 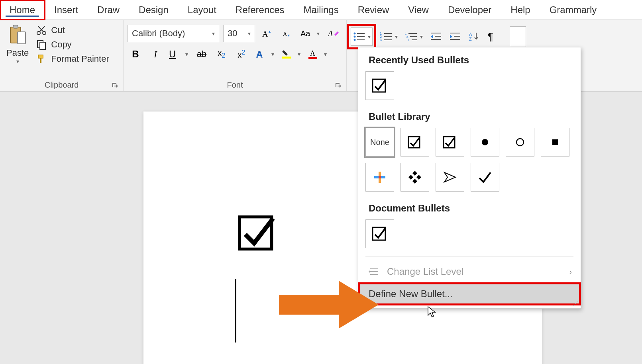 I want to click on change-list-level-label: Change List Level, so click(x=425, y=272).